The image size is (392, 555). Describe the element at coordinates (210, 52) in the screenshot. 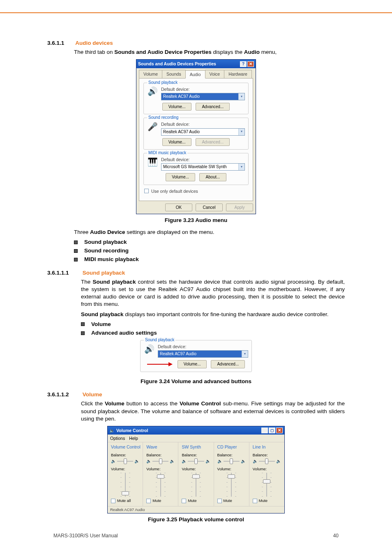

I see `para-intro: The third tab on Sounds and Audio Device…` at that location.